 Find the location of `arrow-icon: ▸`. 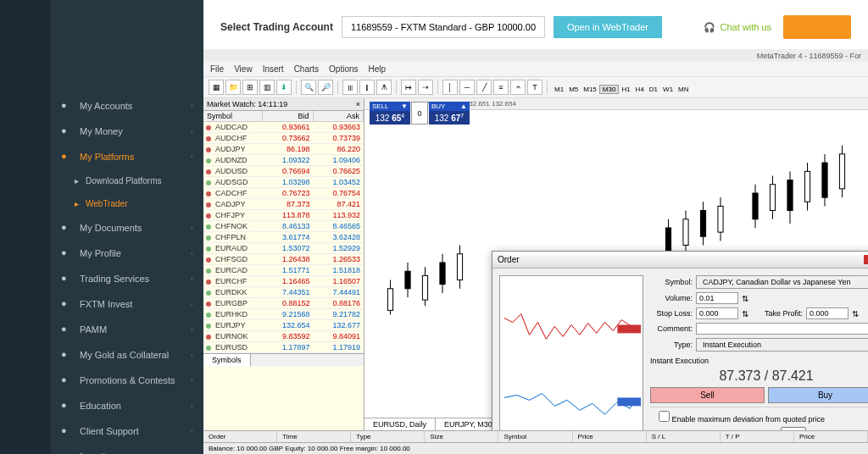

arrow-icon: ▸ is located at coordinates (76, 203).